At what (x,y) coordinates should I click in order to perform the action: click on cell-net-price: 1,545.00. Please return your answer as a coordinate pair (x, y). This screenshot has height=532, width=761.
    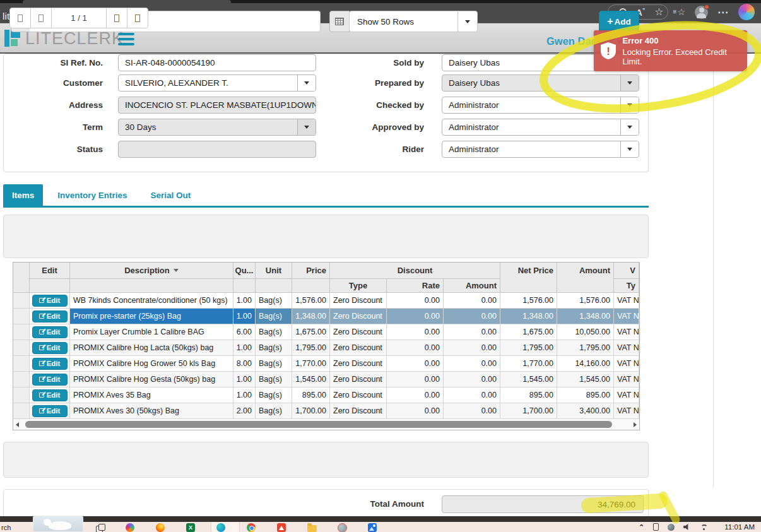
    Looking at the image, I should click on (529, 380).